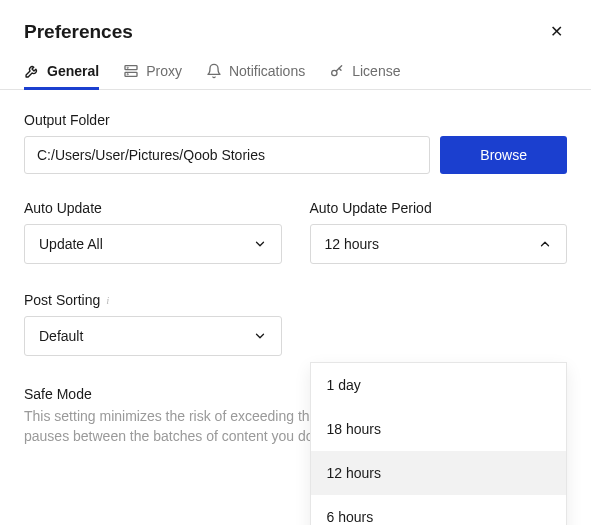 The image size is (591, 525). Describe the element at coordinates (556, 32) in the screenshot. I see `close-button: ✕` at that location.